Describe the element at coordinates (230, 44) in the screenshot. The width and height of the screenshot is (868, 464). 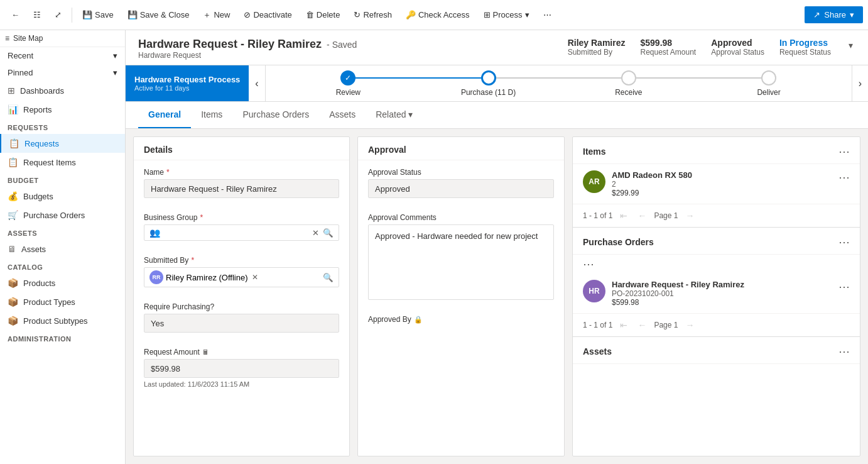
I see `record-title: Hardware Request - Riley Ramirez` at that location.